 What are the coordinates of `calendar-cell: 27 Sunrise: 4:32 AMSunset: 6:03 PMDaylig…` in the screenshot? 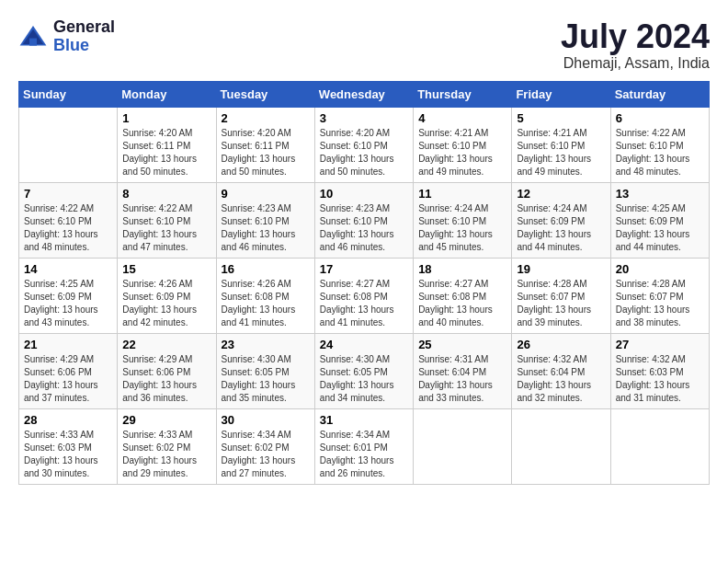 It's located at (660, 371).